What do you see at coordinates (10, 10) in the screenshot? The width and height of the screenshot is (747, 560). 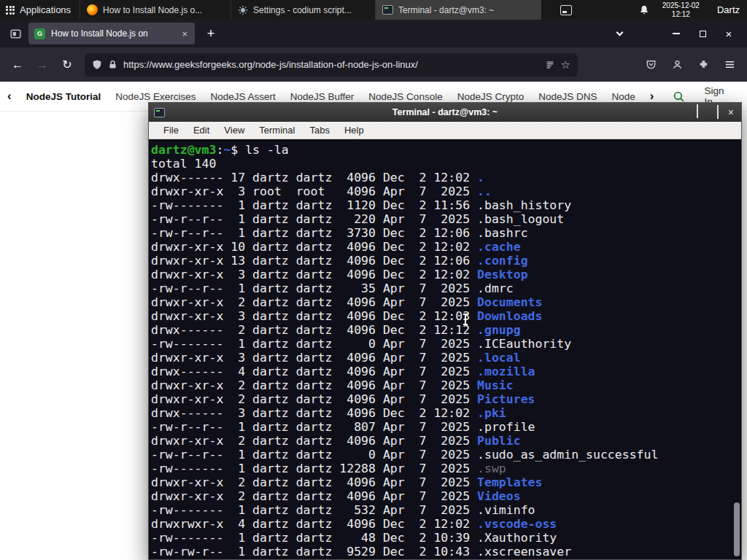 I see `applications-grid-icon` at bounding box center [10, 10].